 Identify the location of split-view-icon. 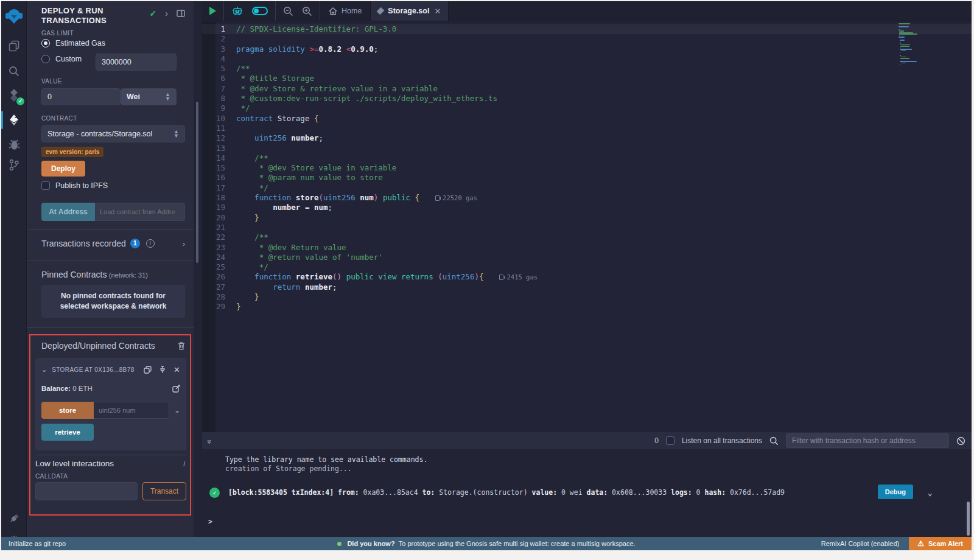
(181, 13).